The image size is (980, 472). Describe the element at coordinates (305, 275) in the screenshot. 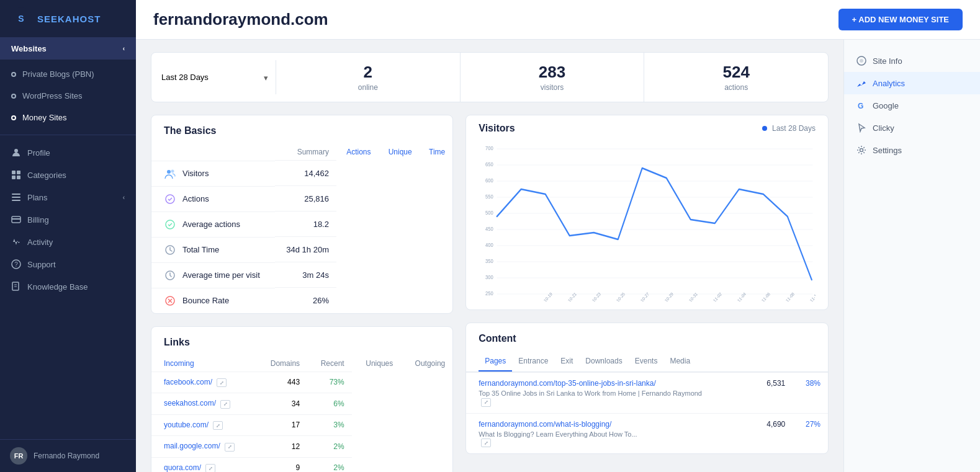

I see `avg-time-value: 3m 24s` at that location.